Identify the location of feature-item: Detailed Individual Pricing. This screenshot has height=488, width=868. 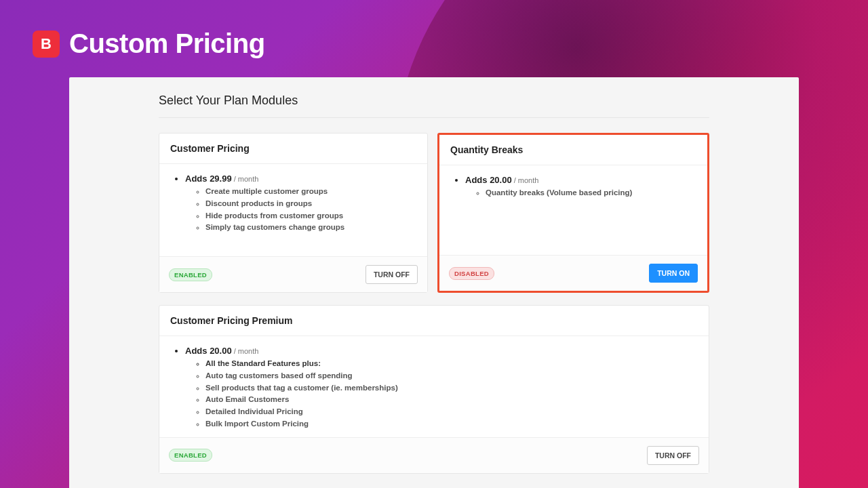
(452, 412).